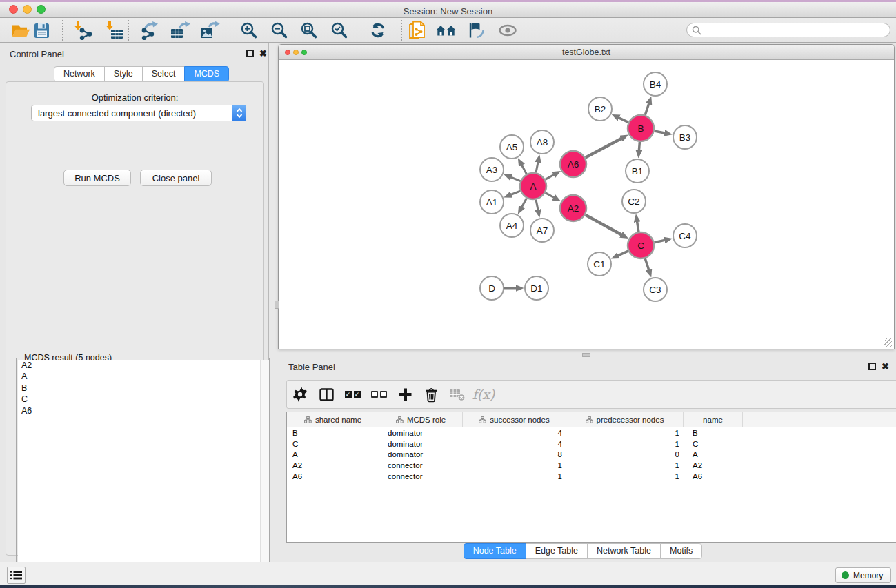 This screenshot has width=896, height=588. Describe the element at coordinates (123, 74) in the screenshot. I see `tab-style: Style` at that location.